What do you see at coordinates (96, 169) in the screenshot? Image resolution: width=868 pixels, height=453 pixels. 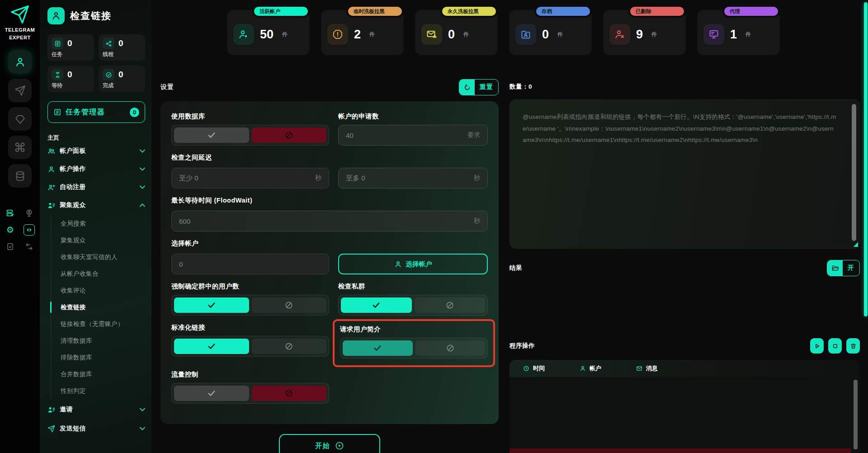 I see `sidebar-item-account-actions: 帐户操作` at bounding box center [96, 169].